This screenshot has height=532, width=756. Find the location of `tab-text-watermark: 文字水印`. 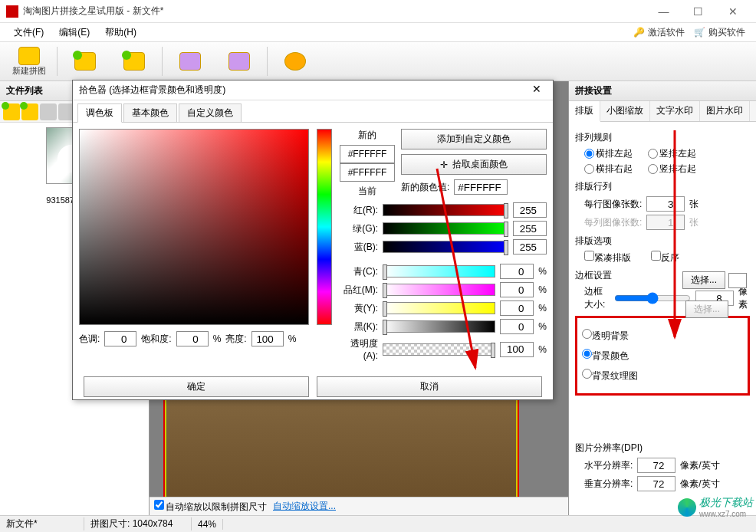

tab-text-watermark: 文字水印 is located at coordinates (675, 111).